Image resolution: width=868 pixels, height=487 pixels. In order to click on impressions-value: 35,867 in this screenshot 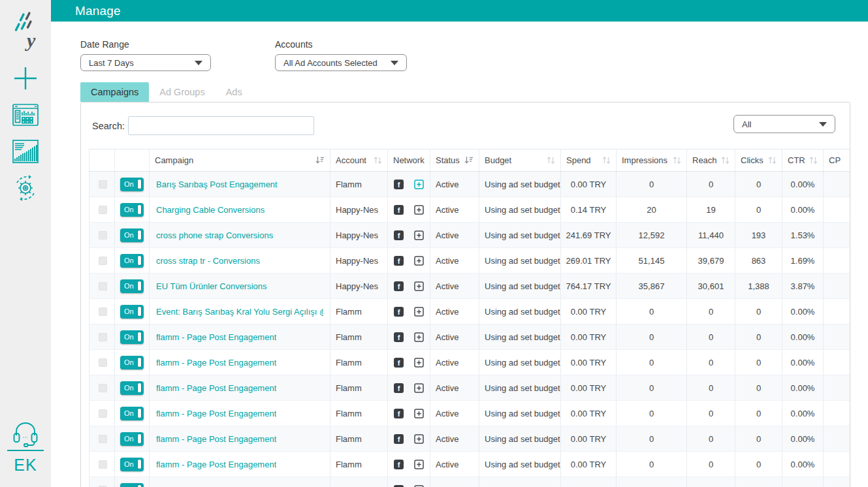, I will do `click(652, 286)`.